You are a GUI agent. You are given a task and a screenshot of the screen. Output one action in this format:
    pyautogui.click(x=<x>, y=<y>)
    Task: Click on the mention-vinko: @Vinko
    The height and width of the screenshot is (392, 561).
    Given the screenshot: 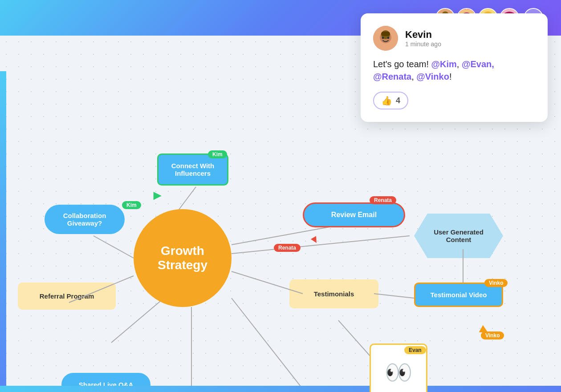 What is the action you would take?
    pyautogui.click(x=433, y=77)
    